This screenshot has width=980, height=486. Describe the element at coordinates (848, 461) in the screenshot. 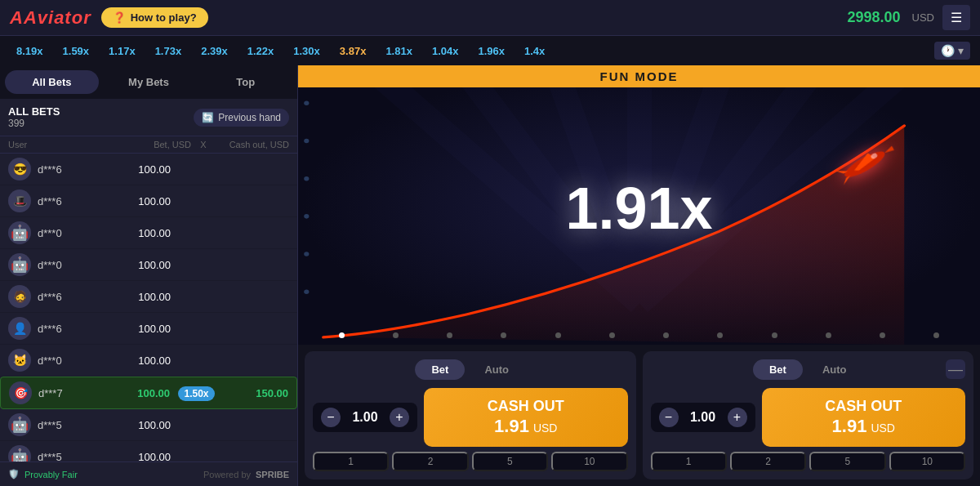

I see `quick-amt-2-5: 5` at that location.